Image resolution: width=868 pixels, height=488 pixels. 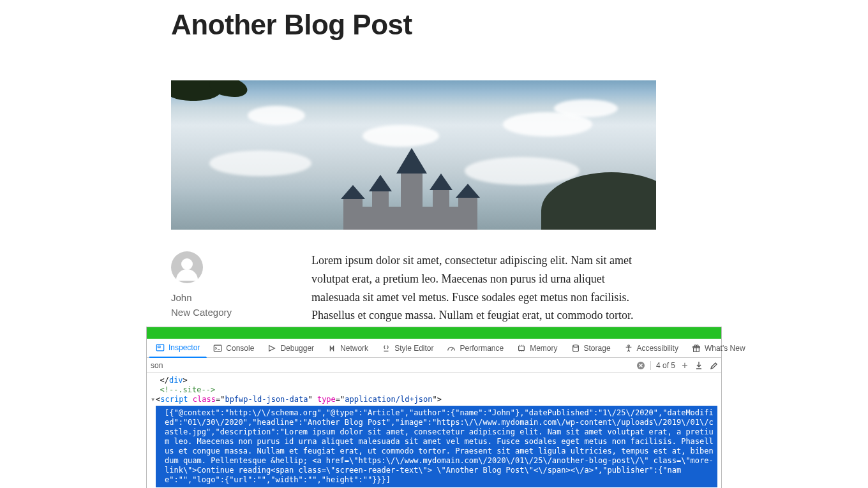 I want to click on console-icon, so click(x=218, y=348).